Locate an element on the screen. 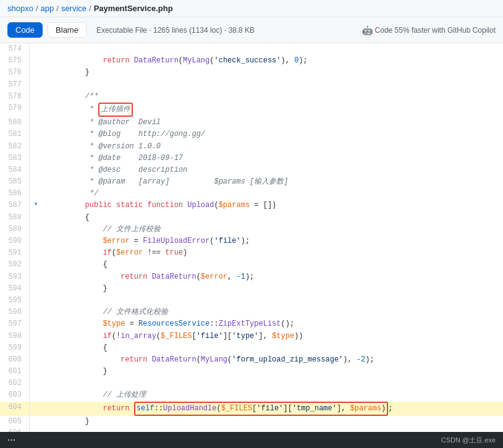 This screenshot has width=503, height=448. line-indicator: ▾ is located at coordinates (36, 205).